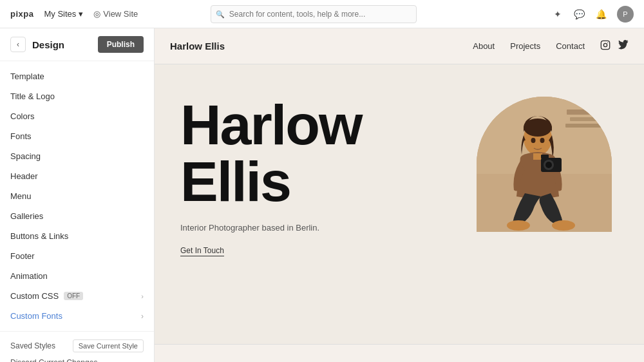  What do you see at coordinates (484, 46) in the screenshot?
I see `nav-link-about: About` at bounding box center [484, 46].